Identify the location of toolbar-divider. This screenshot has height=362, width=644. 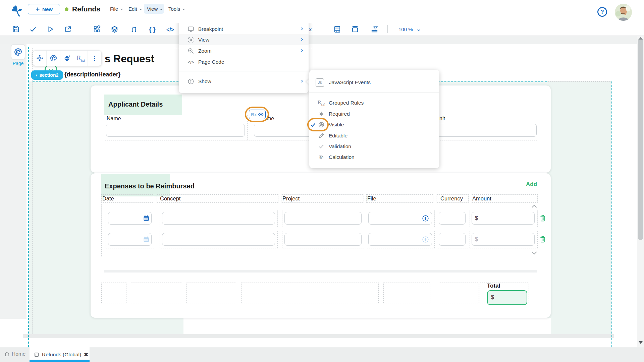
(82, 29).